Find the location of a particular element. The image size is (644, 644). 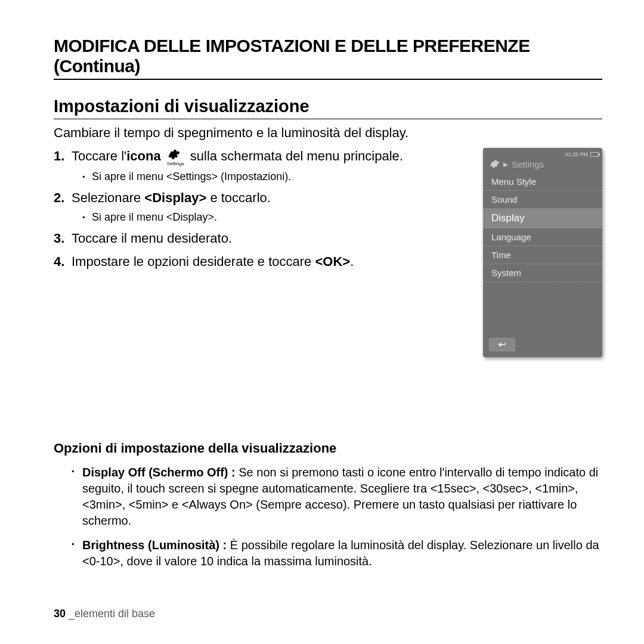

device-statusbar: 01:25 PM is located at coordinates (543, 155).